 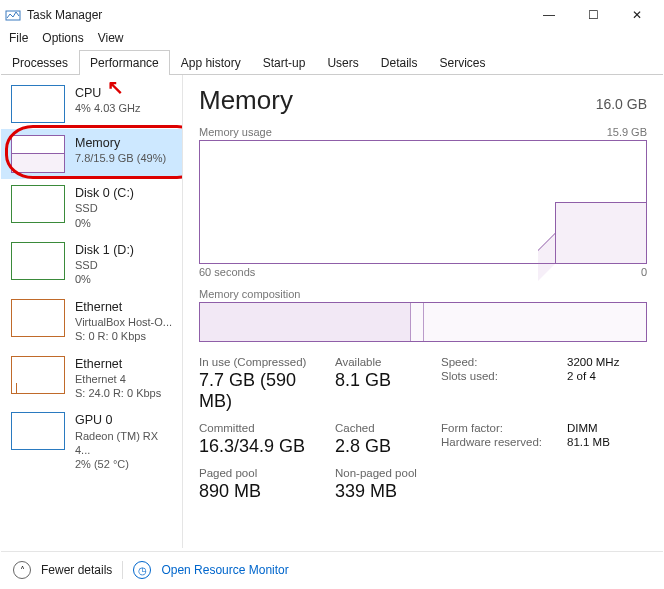 I want to click on maximize-button: ☐, so click(x=593, y=15).